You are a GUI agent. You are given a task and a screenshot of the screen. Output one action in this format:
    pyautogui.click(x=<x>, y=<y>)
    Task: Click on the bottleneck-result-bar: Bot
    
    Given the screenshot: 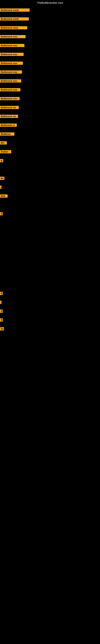 What is the action you would take?
    pyautogui.click(x=3, y=143)
    